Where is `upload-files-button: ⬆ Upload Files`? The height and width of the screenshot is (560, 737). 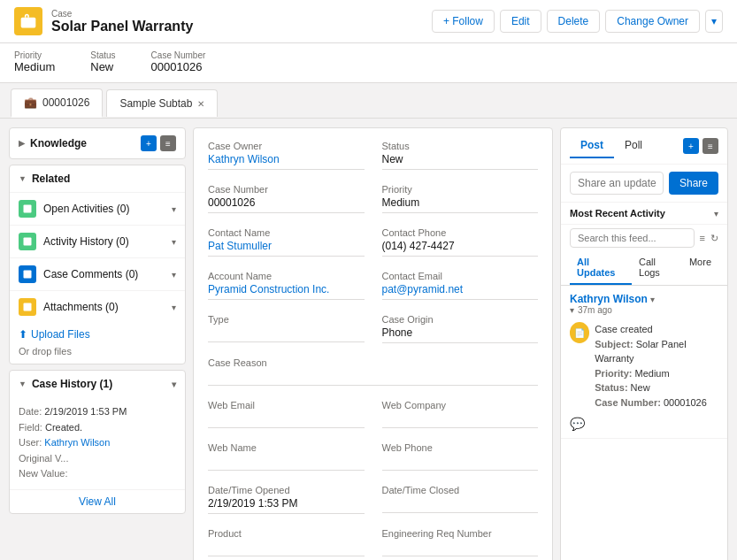
upload-files-button: ⬆ Upload Files is located at coordinates (97, 334).